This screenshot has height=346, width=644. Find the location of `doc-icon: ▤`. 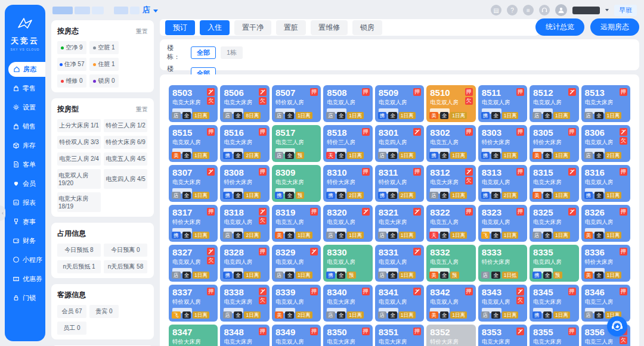

doc-icon: ▤ is located at coordinates (496, 10).